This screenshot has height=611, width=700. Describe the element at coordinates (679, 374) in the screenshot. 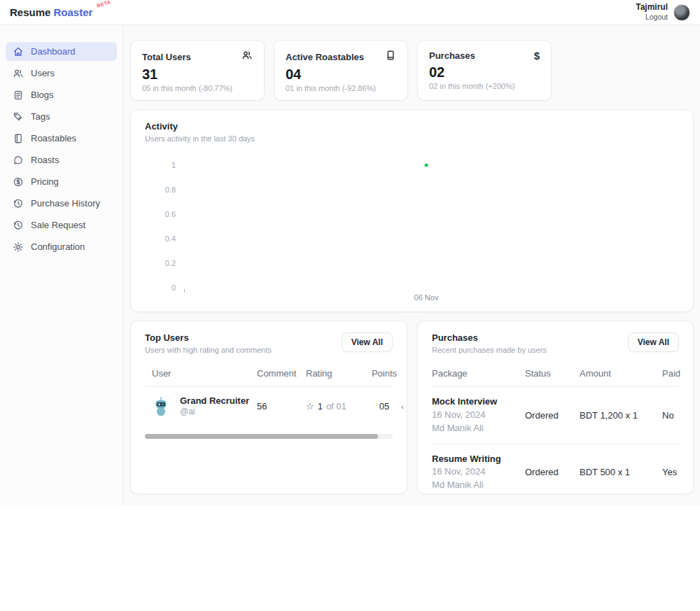

I see `column-header-paid: Paid` at that location.